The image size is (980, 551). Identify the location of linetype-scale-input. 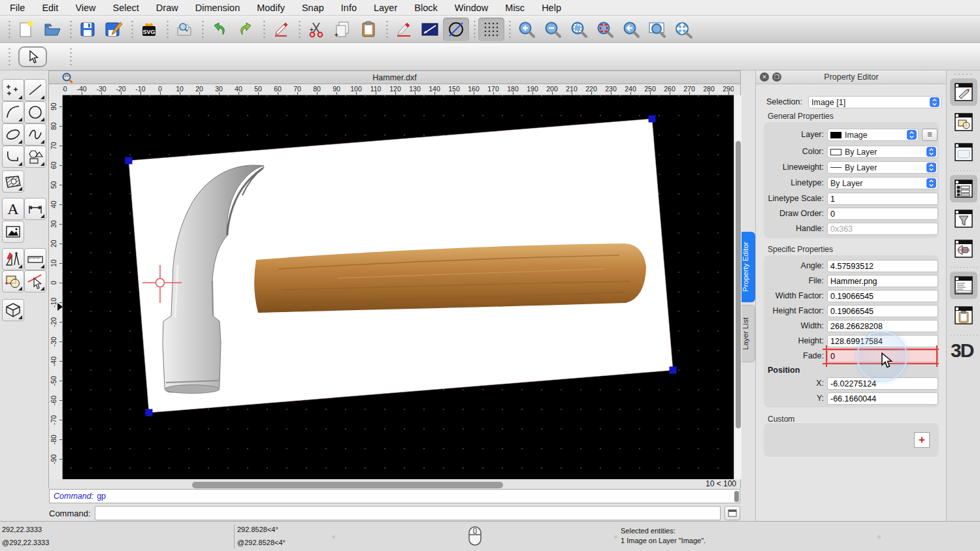
(883, 198).